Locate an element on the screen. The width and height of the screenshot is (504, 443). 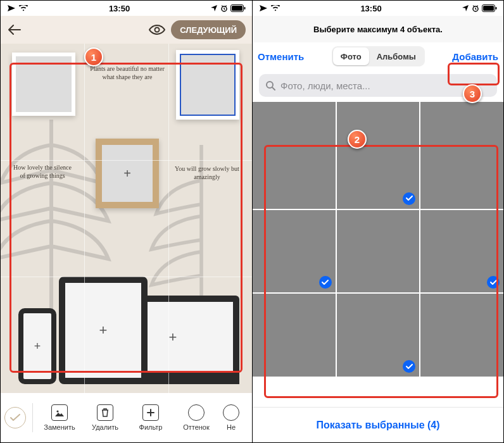
add-button: Добавить is located at coordinates (475, 57).